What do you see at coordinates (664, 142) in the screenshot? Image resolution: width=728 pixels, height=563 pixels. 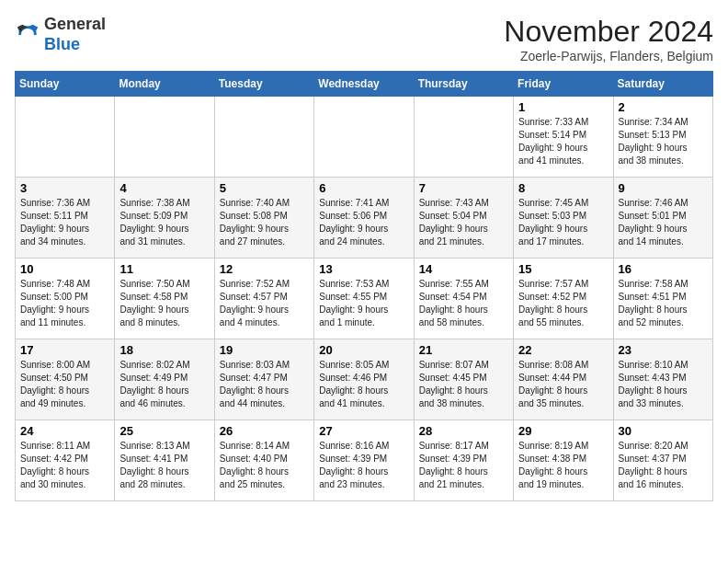 I see `day-info: Sunrise: 7:34 AM Sunset: 5:13 PM Dayligh…` at bounding box center [664, 142].